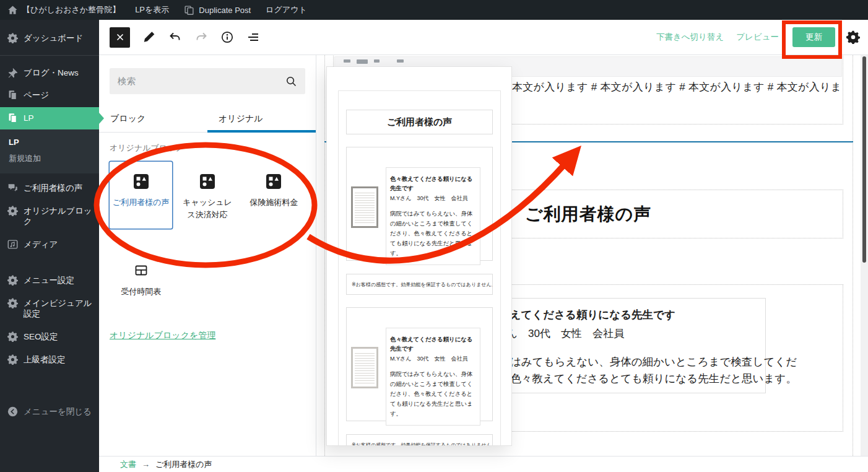 The height and width of the screenshot is (472, 868). What do you see at coordinates (640, 333) in the screenshot?
I see `testimonial-meta: M.Yさん 30代 女性 会社員` at bounding box center [640, 333].